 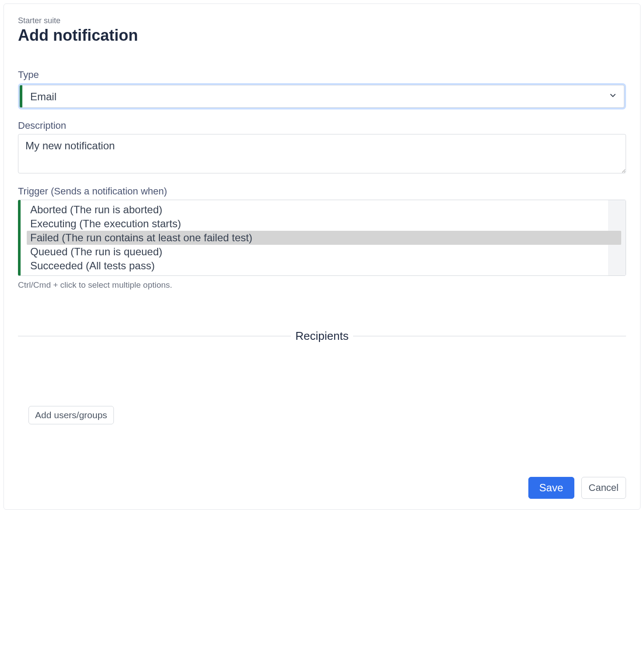 What do you see at coordinates (322, 96) in the screenshot?
I see `type-select-focus-ring: Email` at bounding box center [322, 96].